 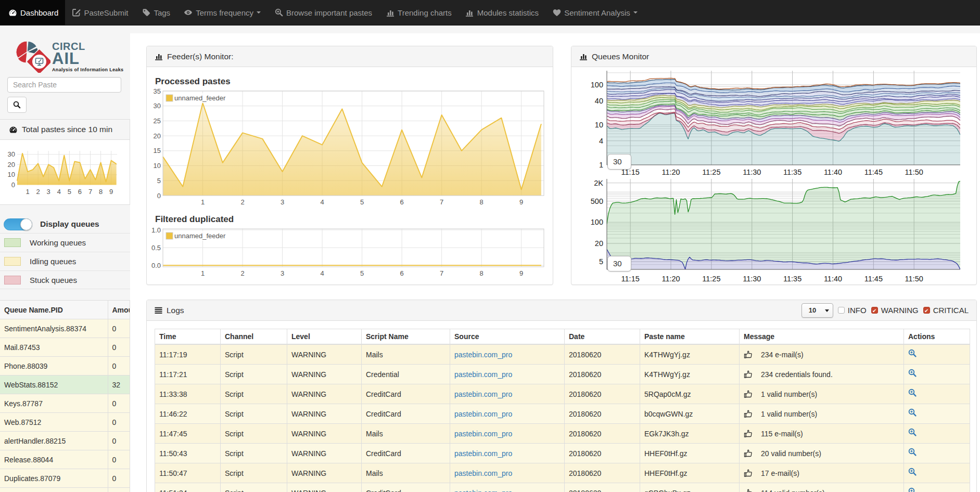 I want to click on logs-panel-title: Logs, so click(x=175, y=310).